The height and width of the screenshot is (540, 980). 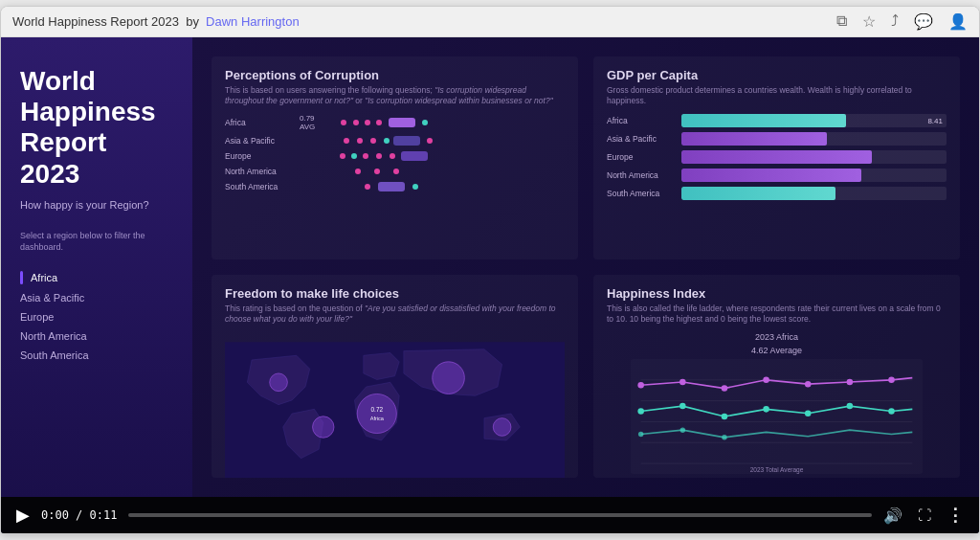 I want to click on region-item-north-america: North America, so click(x=97, y=336).